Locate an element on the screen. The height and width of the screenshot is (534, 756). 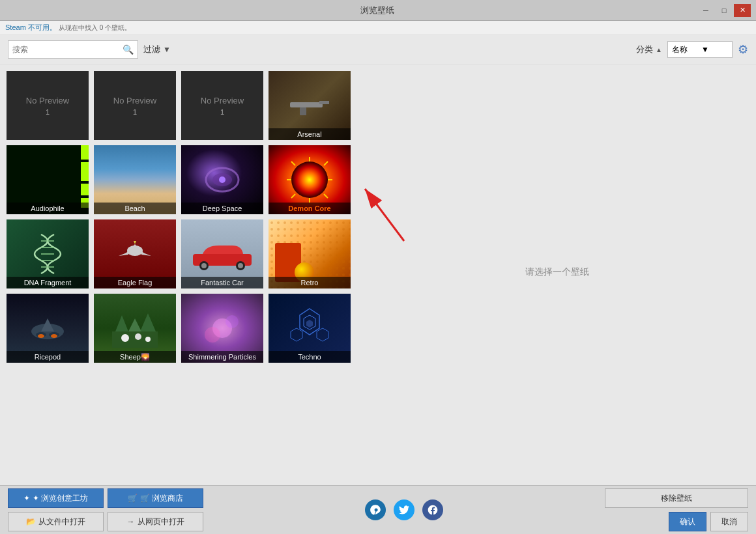
grid-item-fantastic-car: Fantastic Car is located at coordinates (222, 254).